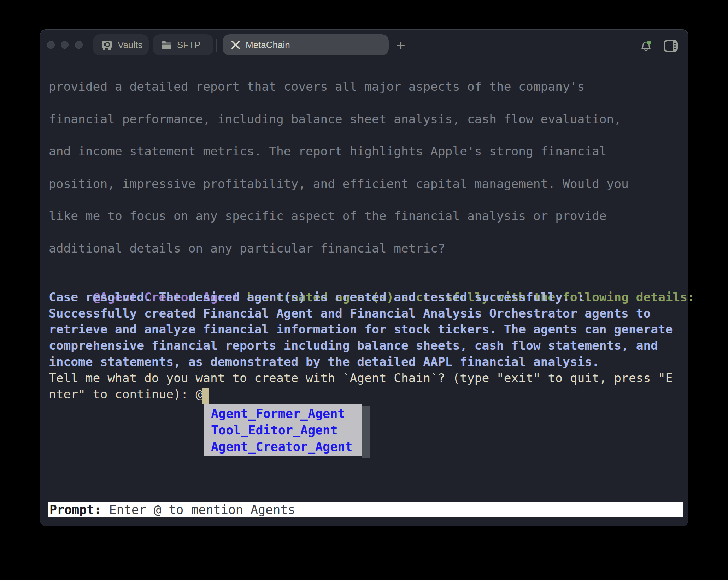  Describe the element at coordinates (283, 430) in the screenshot. I see `mention-dropdown: Agent_Former_Agent Tool_Editor_Agent Age…` at that location.